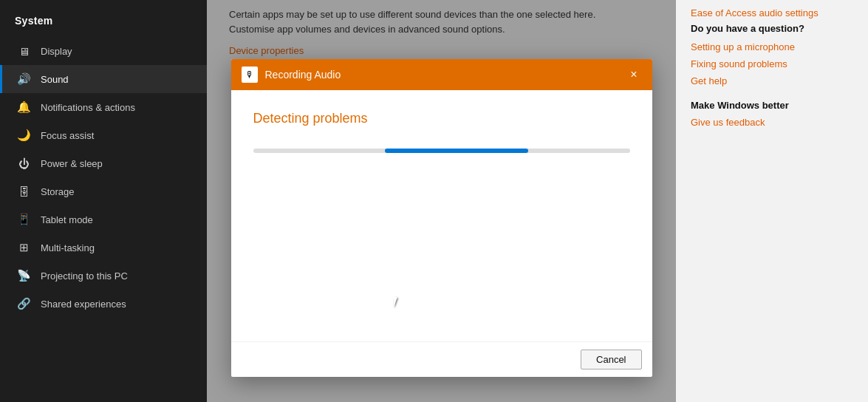 The height and width of the screenshot is (402, 868). Describe the element at coordinates (103, 276) in the screenshot. I see `sidebar-item-projecting: 📡 Projecting to this PC` at that location.